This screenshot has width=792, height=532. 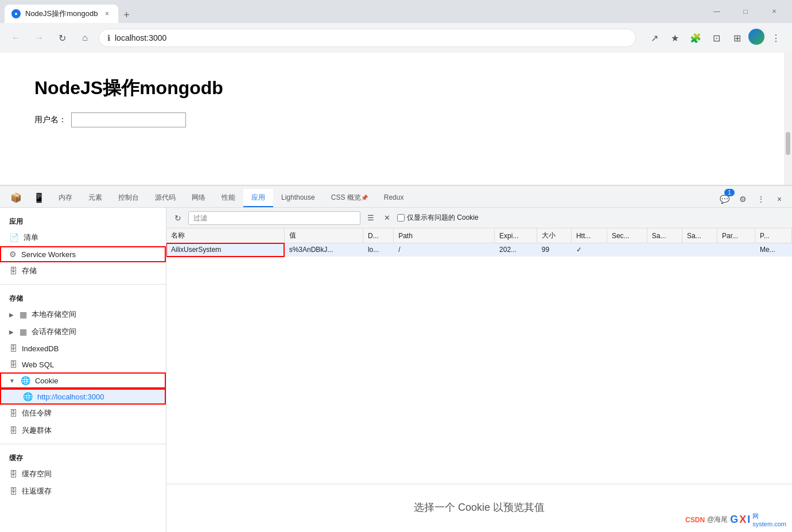 I want to click on bookmark-icon: ★, so click(x=675, y=38).